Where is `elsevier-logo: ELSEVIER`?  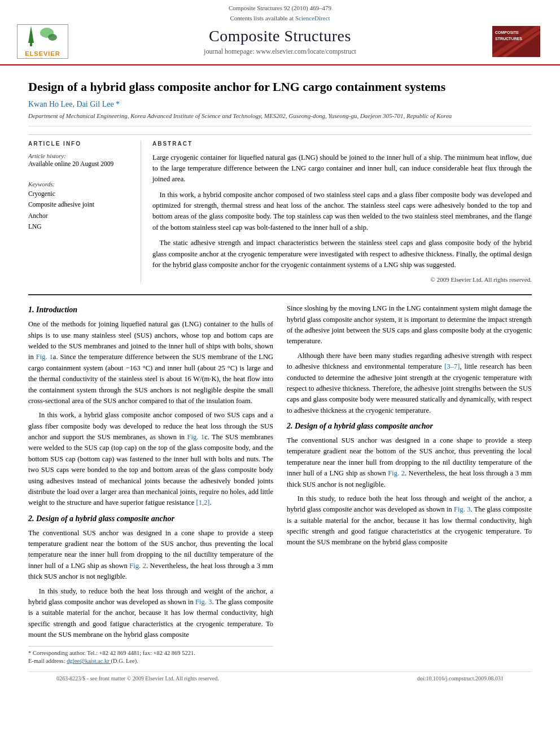 elsevier-logo: ELSEVIER is located at coordinates (42, 42).